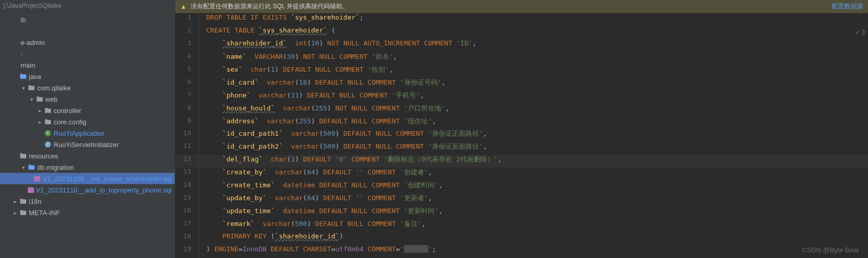 The width and height of the screenshot is (868, 258). Describe the element at coordinates (88, 76) in the screenshot. I see `tree-item: java` at that location.